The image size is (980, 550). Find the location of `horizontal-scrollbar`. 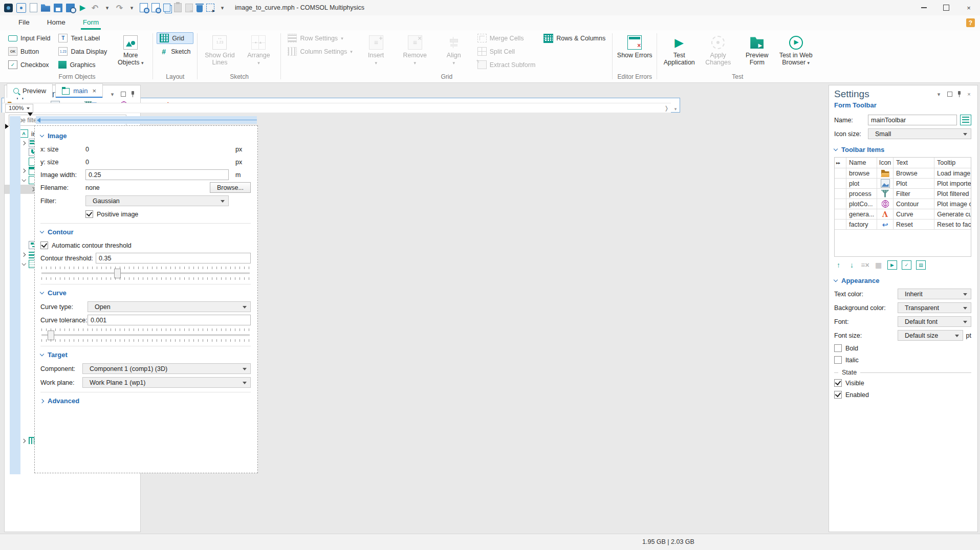

horizontal-scrollbar is located at coordinates (349, 108).